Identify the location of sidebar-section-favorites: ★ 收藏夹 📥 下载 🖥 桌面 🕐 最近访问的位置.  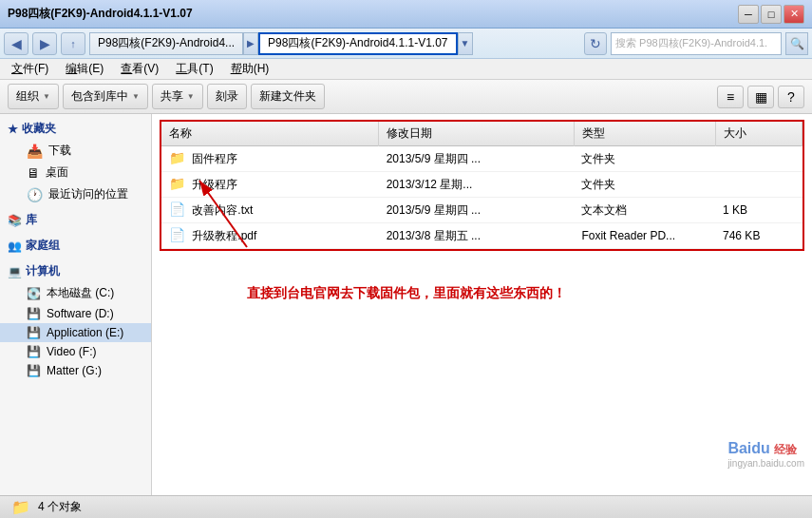
(76, 162).